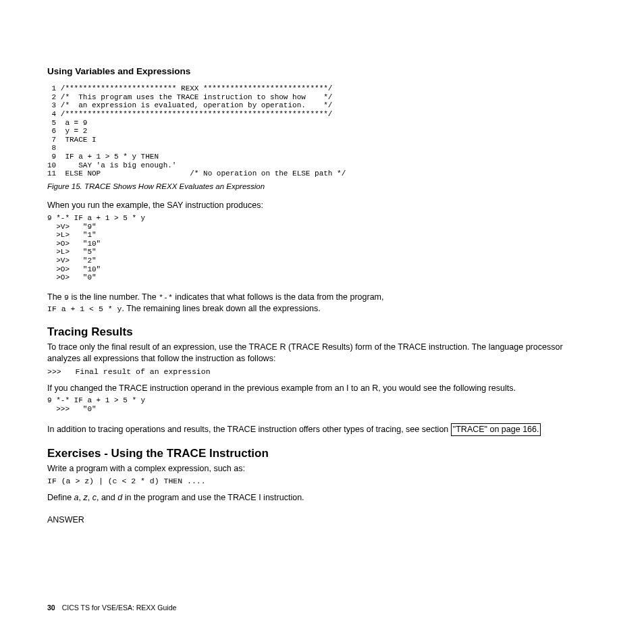 Image resolution: width=644 pixels, height=644 pixels. Describe the element at coordinates (107, 498) in the screenshot. I see `text: , and` at that location.